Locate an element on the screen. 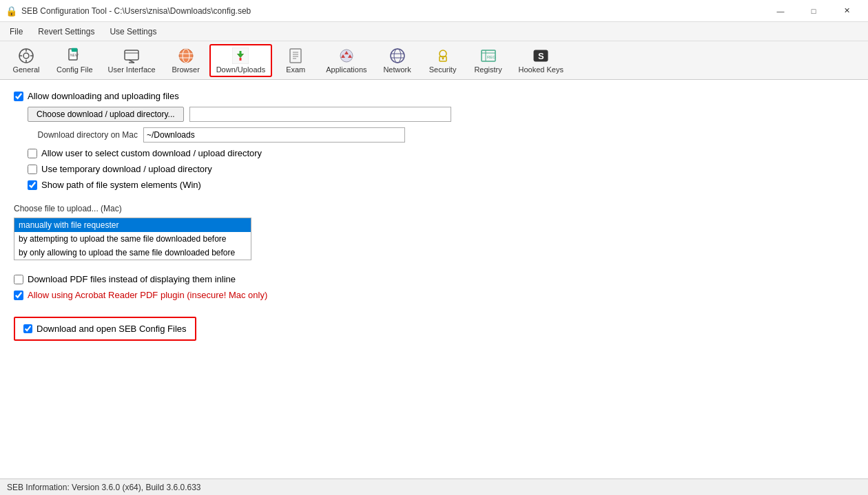  seb-config-label: Download and open SEB Config Files is located at coordinates (112, 329).